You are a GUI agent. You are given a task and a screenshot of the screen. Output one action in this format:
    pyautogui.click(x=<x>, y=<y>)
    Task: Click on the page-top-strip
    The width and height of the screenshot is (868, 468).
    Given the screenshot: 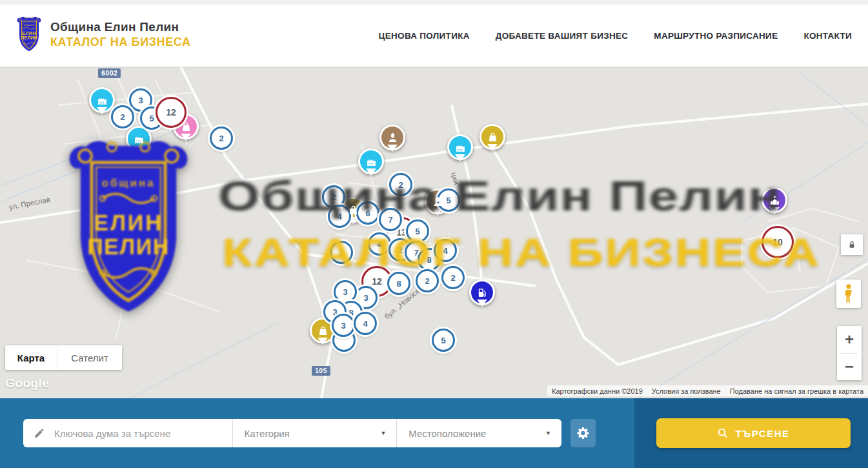 What is the action you would take?
    pyautogui.click(x=434, y=3)
    